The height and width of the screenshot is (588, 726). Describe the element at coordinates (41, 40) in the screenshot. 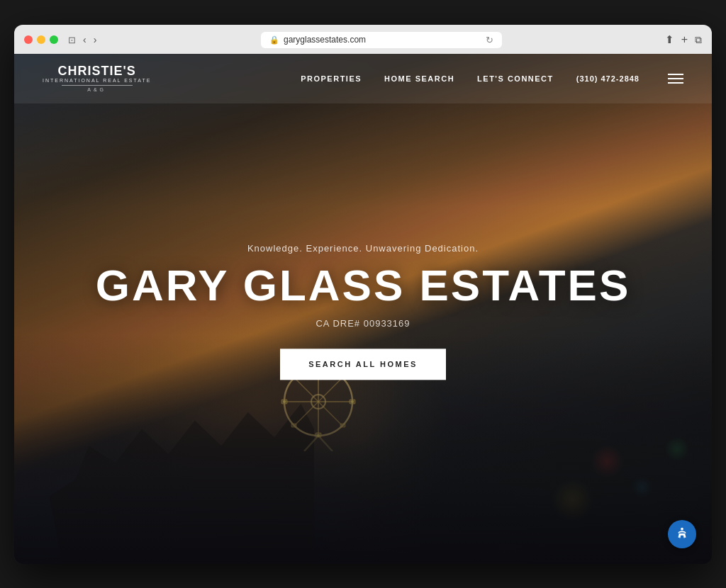

I see `traffic-lights` at that location.